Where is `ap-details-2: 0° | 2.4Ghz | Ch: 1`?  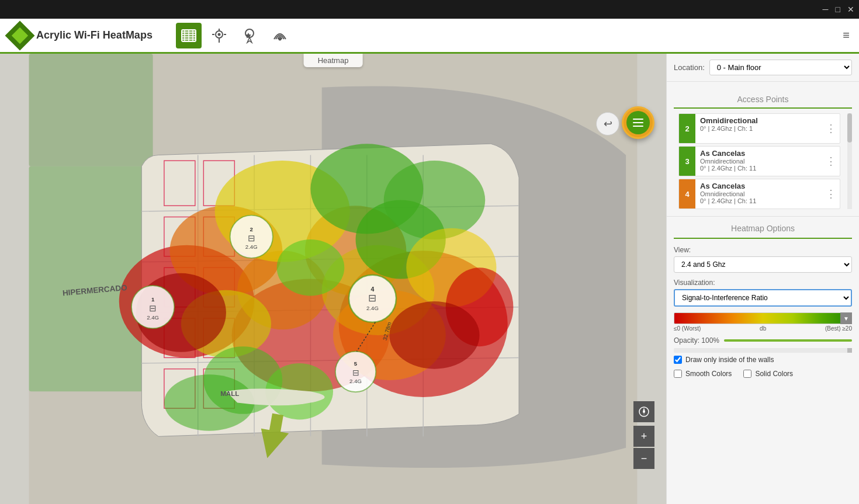 ap-details-2: 0° | 2.4Ghz | Ch: 1 is located at coordinates (758, 128).